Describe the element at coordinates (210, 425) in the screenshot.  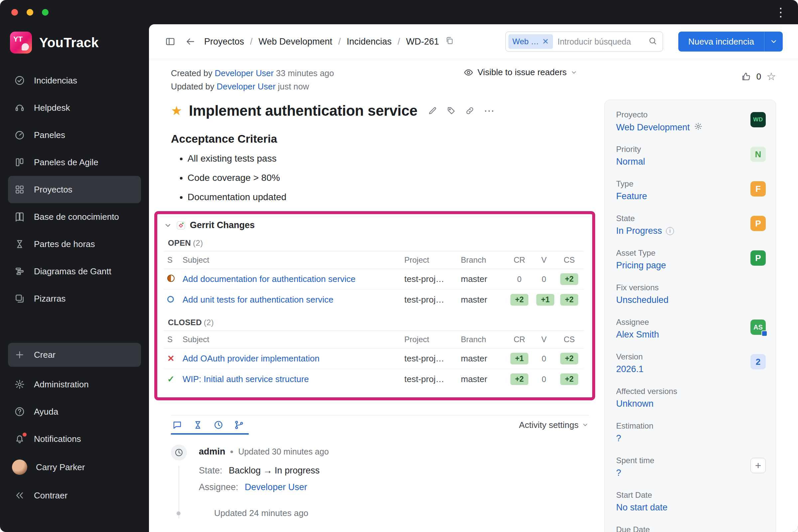
I see `activity-tab-group` at that location.